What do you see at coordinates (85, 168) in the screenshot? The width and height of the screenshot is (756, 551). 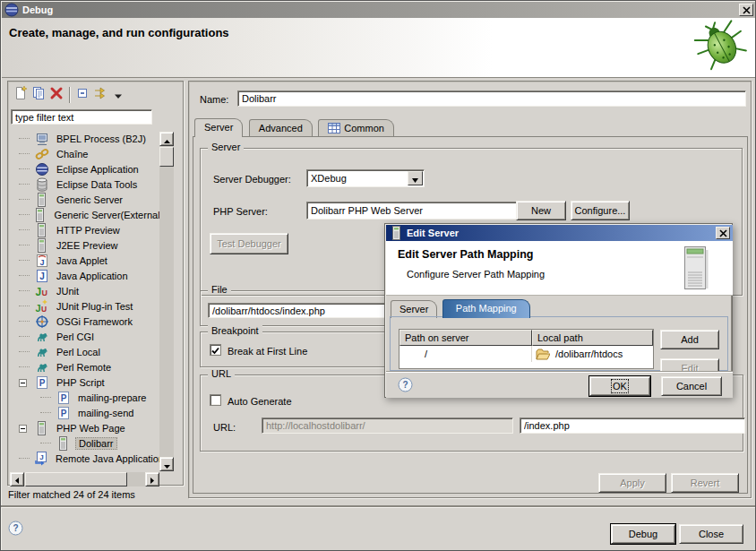 I see `tree-item-eclipse-application: Eclipse Application` at bounding box center [85, 168].